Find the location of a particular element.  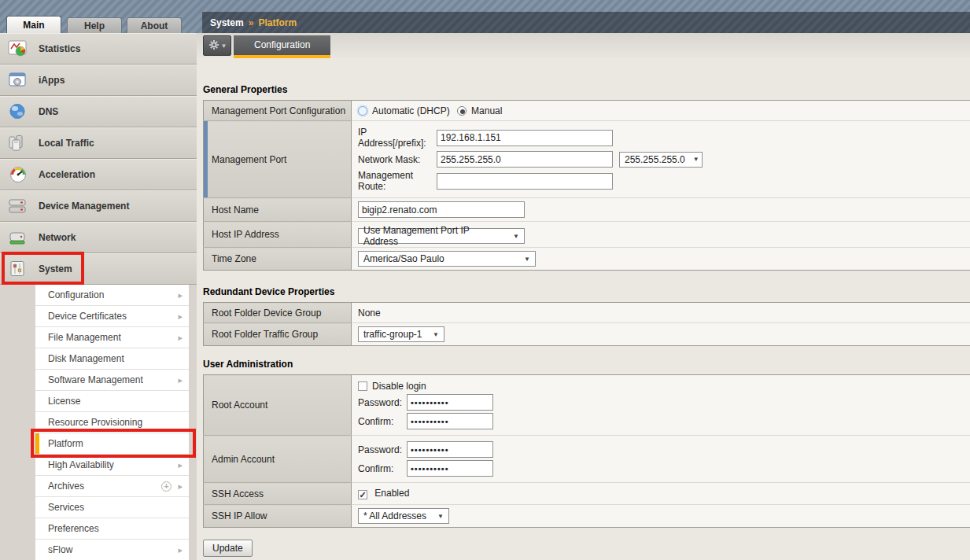

ip-address-label: IP Address[/prefix]: is located at coordinates (397, 138).